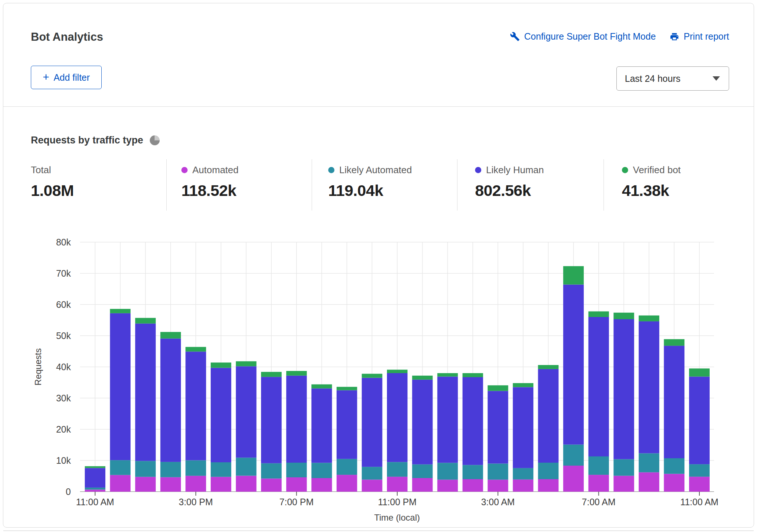  What do you see at coordinates (196, 484) in the screenshot?
I see `bar-3:00 PM-Automated` at bounding box center [196, 484].